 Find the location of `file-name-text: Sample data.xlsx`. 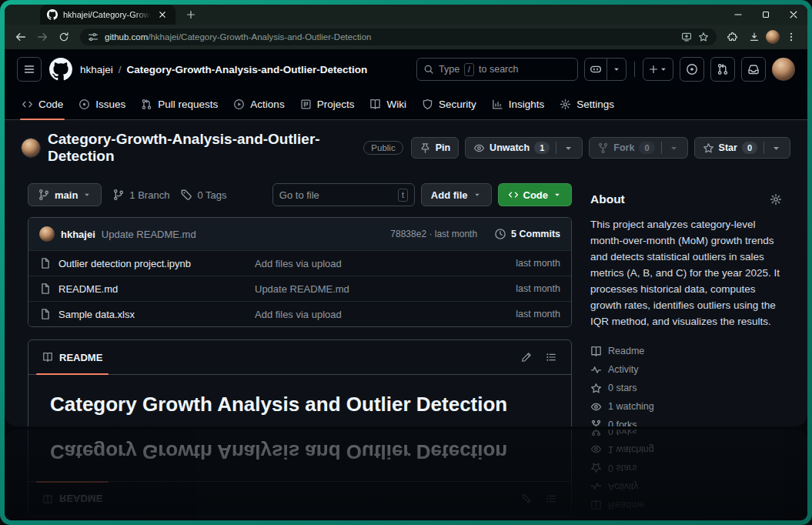

file-name-text: Sample data.xlsx is located at coordinates (97, 314).